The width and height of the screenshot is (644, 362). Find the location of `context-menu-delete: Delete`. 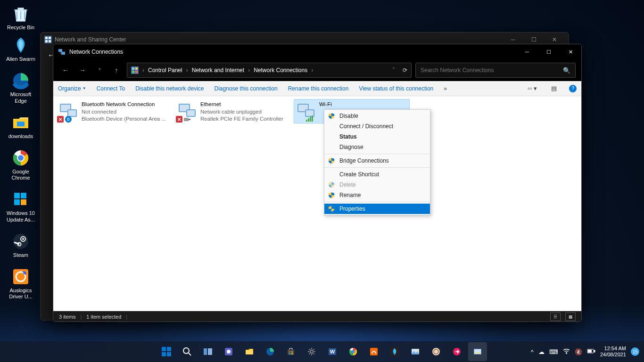

context-menu-delete: Delete is located at coordinates (377, 185).